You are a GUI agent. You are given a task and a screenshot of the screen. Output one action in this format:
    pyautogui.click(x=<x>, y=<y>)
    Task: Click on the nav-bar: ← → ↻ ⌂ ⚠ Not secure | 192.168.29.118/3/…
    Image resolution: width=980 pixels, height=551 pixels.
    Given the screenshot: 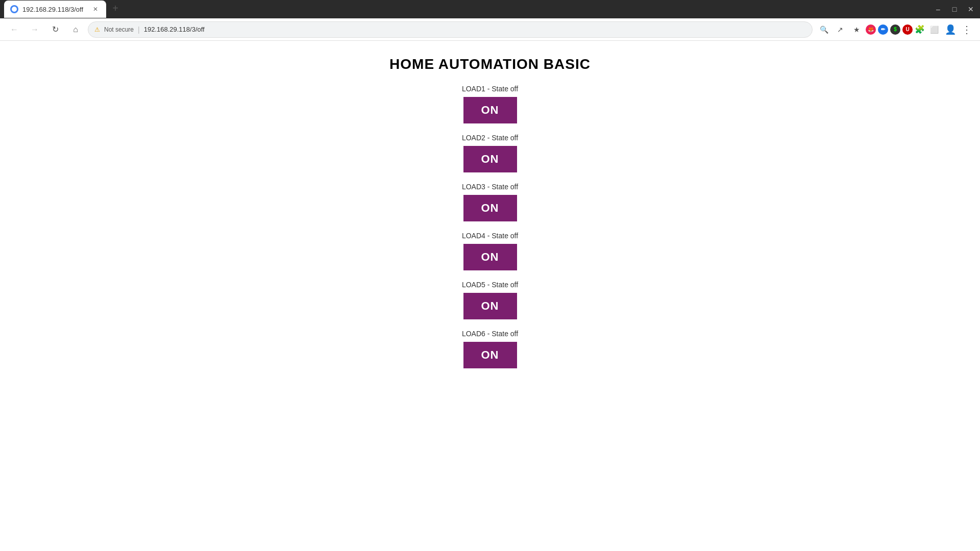 What is the action you would take?
    pyautogui.click(x=490, y=30)
    